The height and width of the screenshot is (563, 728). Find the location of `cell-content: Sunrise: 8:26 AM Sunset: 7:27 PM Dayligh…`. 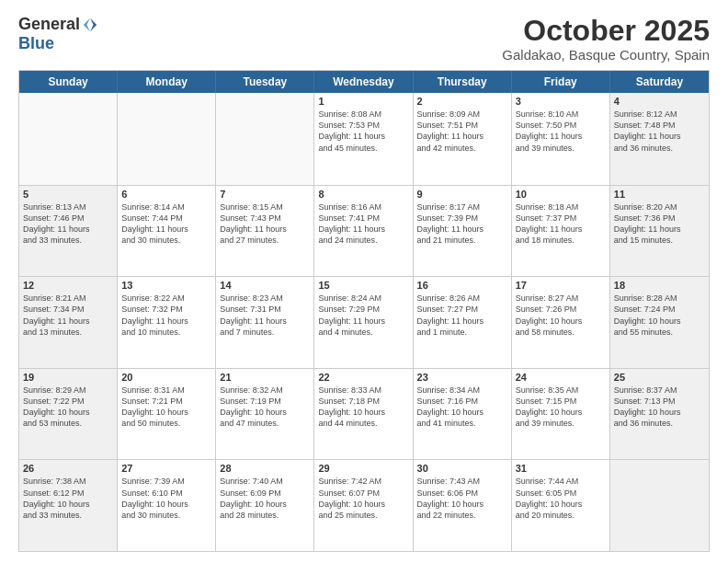

cell-content: Sunrise: 8:26 AM Sunset: 7:27 PM Dayligh… is located at coordinates (462, 315).